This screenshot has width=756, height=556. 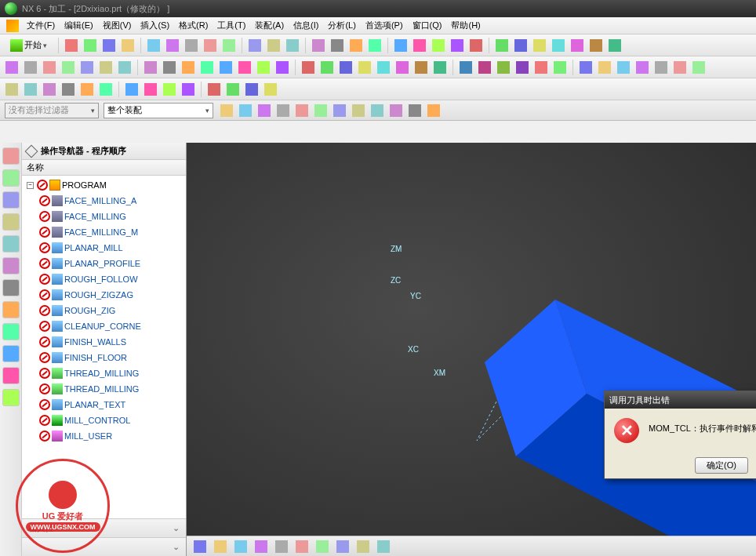 What do you see at coordinates (193, 25) in the screenshot?
I see `menu-format: 格式(R)` at bounding box center [193, 25].